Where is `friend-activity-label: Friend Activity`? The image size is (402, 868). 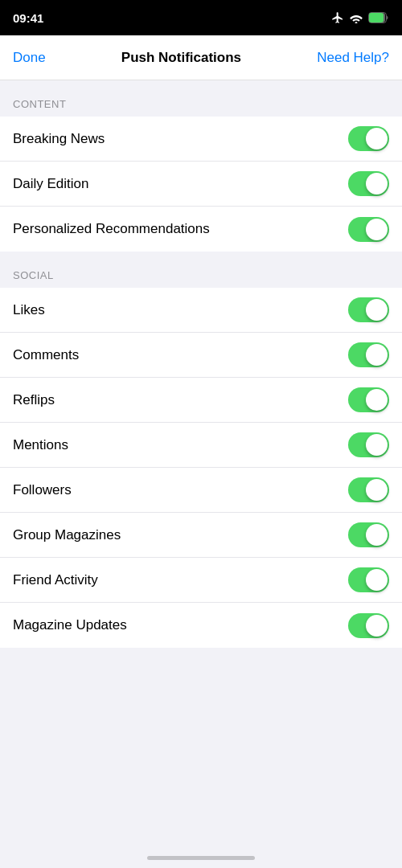
friend-activity-label: Friend Activity is located at coordinates (55, 580).